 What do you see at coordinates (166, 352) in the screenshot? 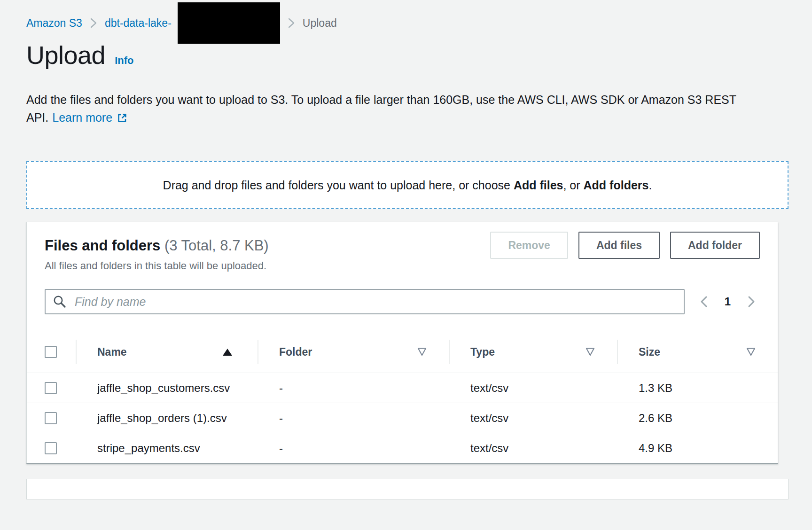
I see `column-header-name: Name` at bounding box center [166, 352].